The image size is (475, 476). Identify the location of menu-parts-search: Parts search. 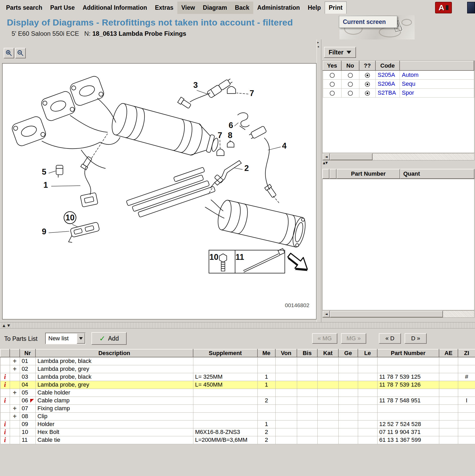
(24, 8).